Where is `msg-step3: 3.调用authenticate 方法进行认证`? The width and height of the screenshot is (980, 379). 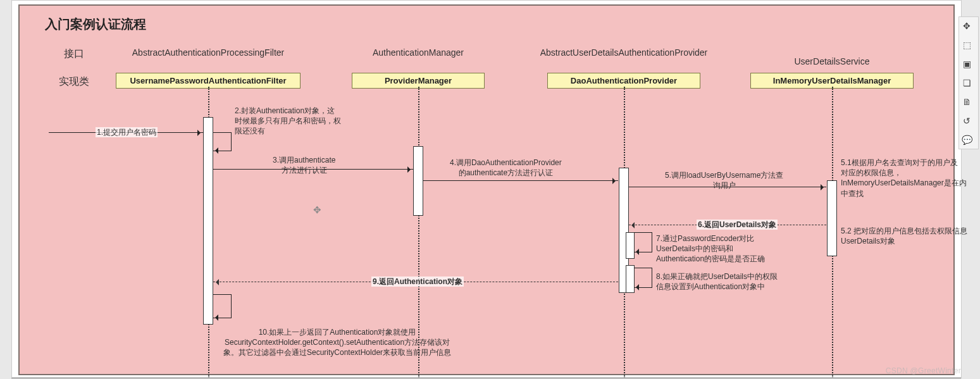
msg-step3: 3.调用authenticate 方法进行认证 is located at coordinates (304, 165).